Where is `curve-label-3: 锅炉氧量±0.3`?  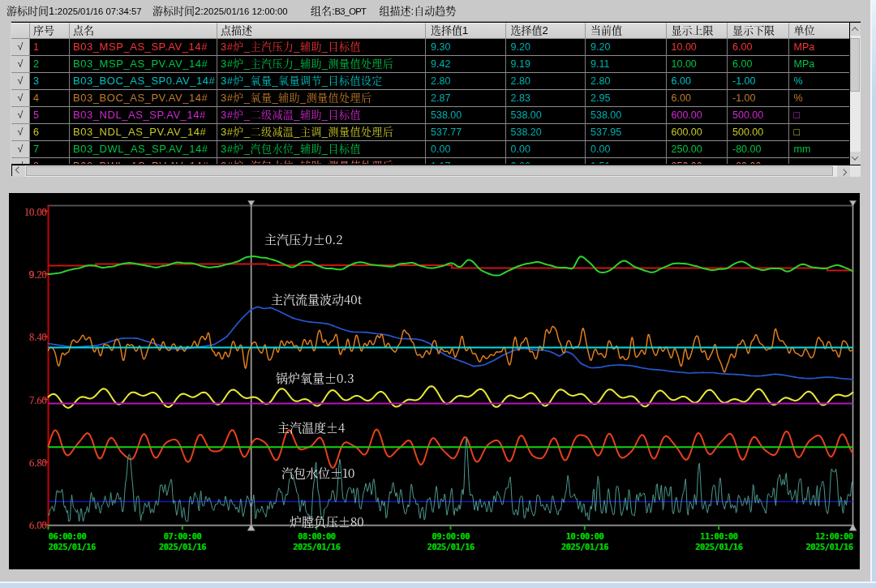
curve-label-3: 锅炉氧量±0.3 is located at coordinates (315, 378).